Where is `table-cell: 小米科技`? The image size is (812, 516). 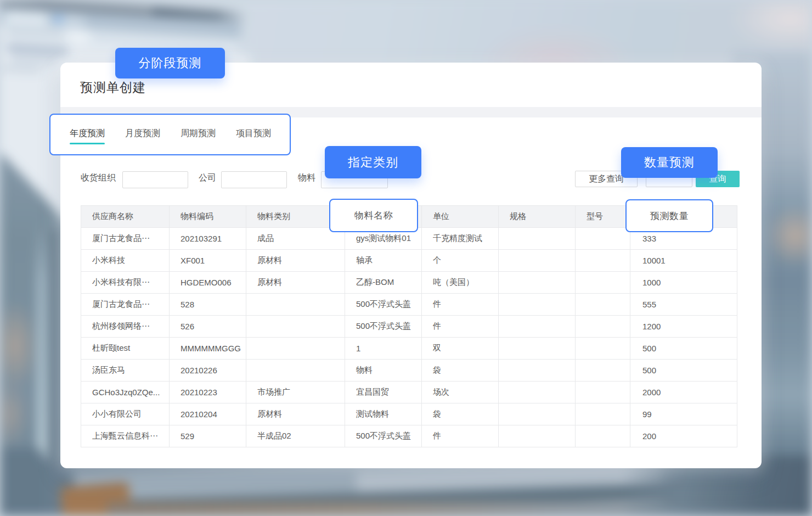
table-cell: 小米科技 is located at coordinates (125, 261).